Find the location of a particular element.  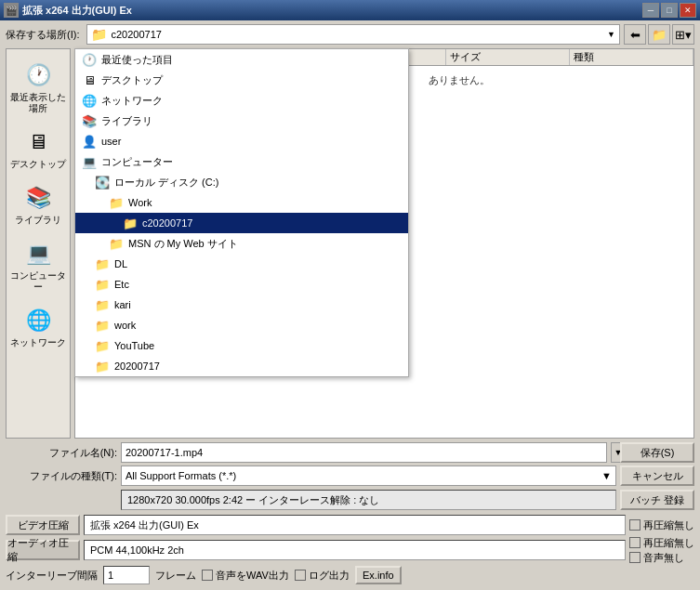

close-button: ✕ is located at coordinates (688, 10).